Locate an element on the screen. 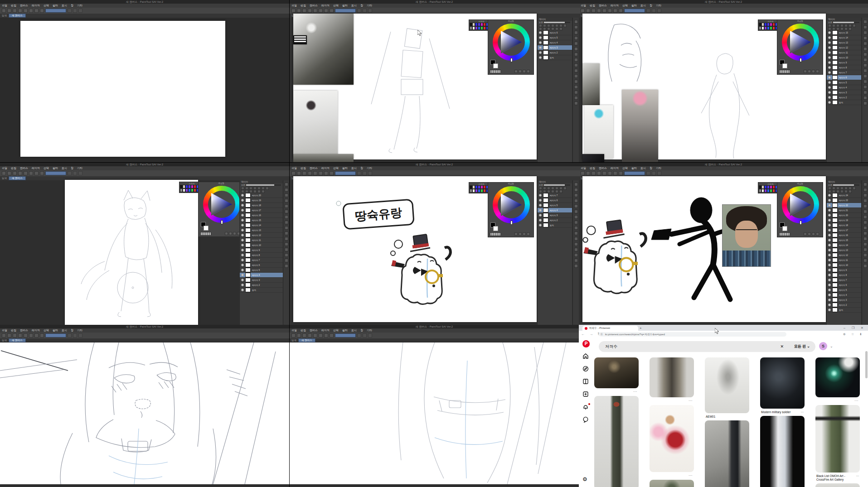 This screenshot has width=868, height=487. layer-row: 레이어 18 is located at coordinates (844, 226).